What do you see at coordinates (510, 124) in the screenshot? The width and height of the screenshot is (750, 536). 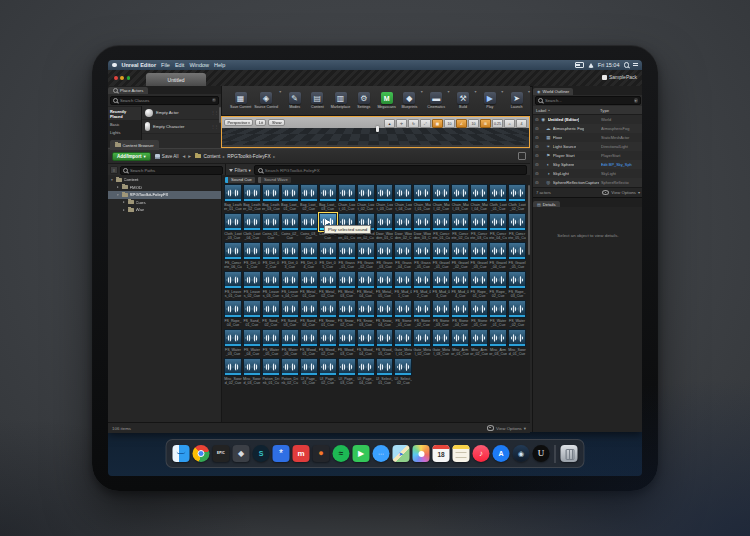 I see `camera-speed-button: ⌂` at bounding box center [510, 124].